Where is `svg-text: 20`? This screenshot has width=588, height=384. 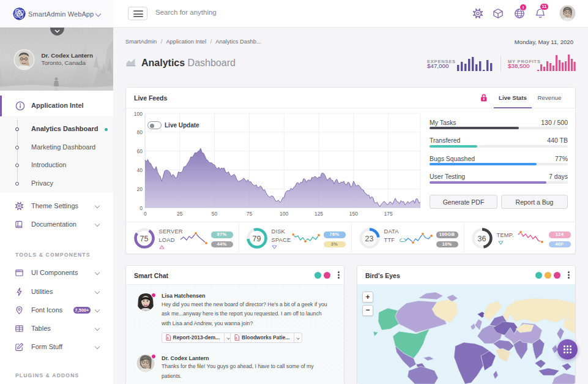
svg-text: 20 is located at coordinates (140, 189).